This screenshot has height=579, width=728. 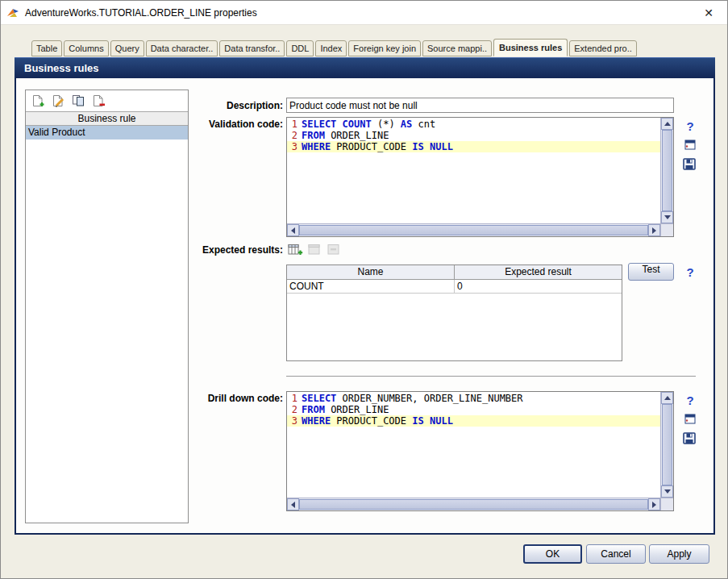 I want to click on results-table-cell: 0, so click(x=539, y=286).